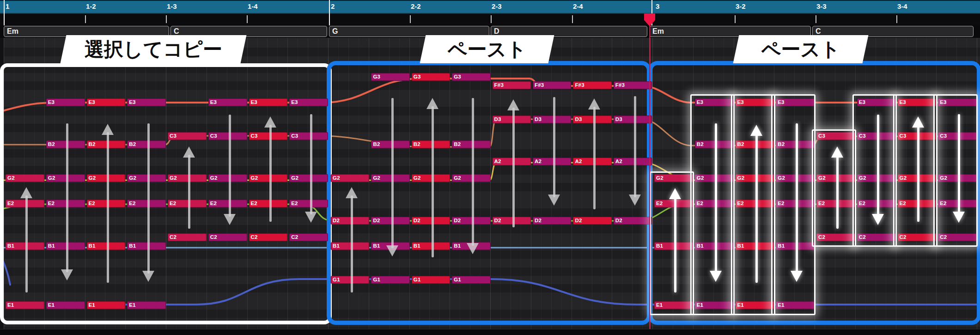  Describe the element at coordinates (490, 7) in the screenshot. I see `timeline-ruler: 11-21-31-422-22-32-433-23-33-4` at that location.